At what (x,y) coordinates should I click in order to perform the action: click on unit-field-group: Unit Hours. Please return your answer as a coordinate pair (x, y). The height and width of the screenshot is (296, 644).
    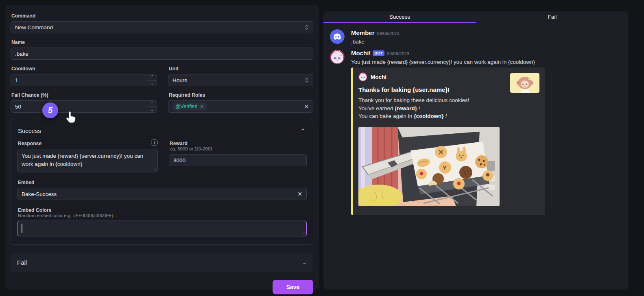
    Looking at the image, I should click on (241, 76).